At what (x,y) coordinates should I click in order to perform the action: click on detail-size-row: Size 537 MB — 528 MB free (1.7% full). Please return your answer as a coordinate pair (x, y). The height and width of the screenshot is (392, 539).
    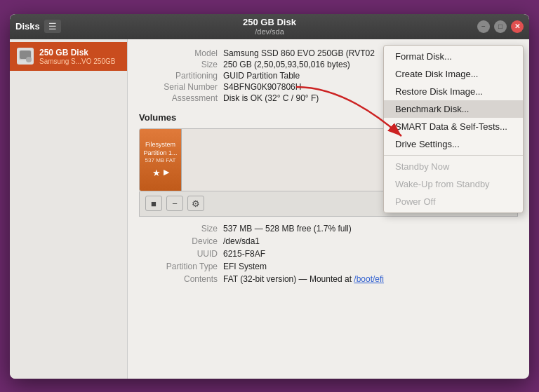
    Looking at the image, I should click on (328, 229).